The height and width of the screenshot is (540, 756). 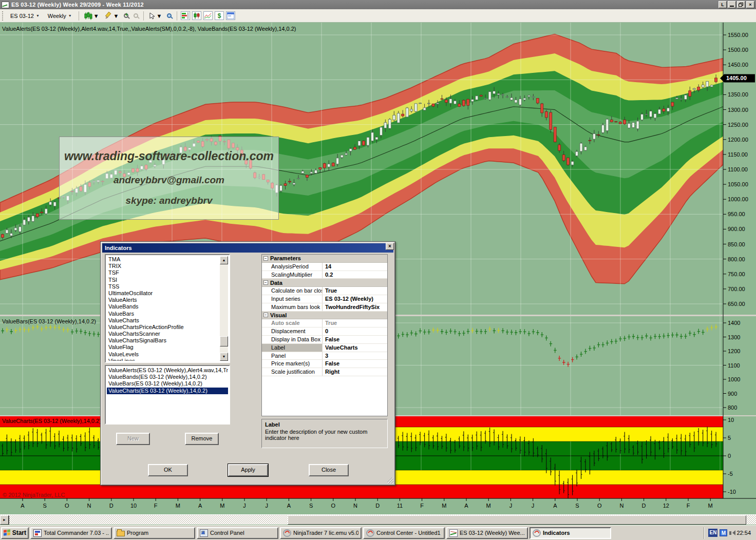 What do you see at coordinates (390, 246) in the screenshot?
I see `dialog-close-button: ×` at bounding box center [390, 246].